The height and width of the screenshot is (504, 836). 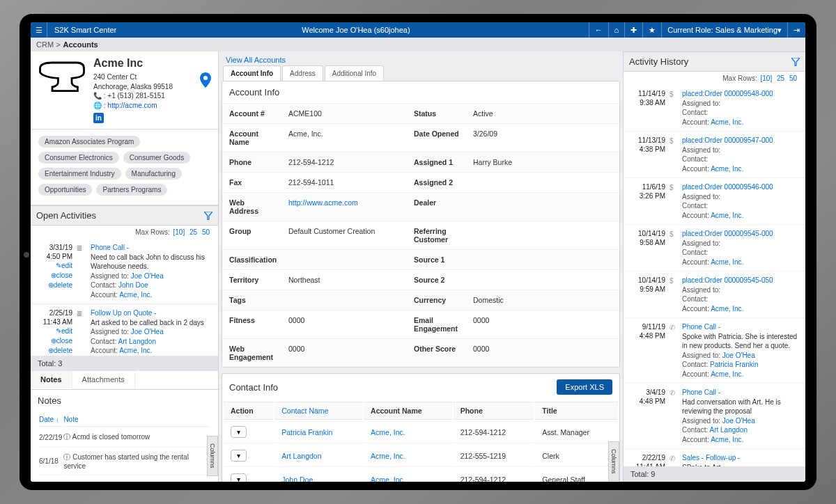 I want to click on account-address-2: Anchorage, Alaska 99518, so click(x=133, y=87).